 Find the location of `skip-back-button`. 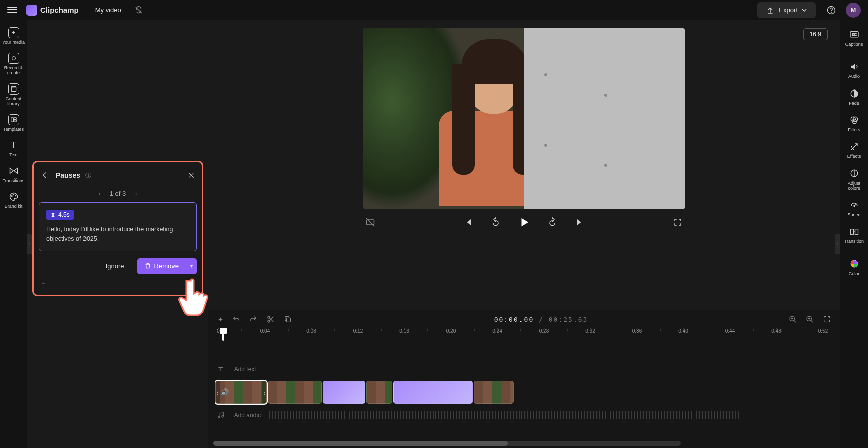

skip-back-button is located at coordinates (468, 222).